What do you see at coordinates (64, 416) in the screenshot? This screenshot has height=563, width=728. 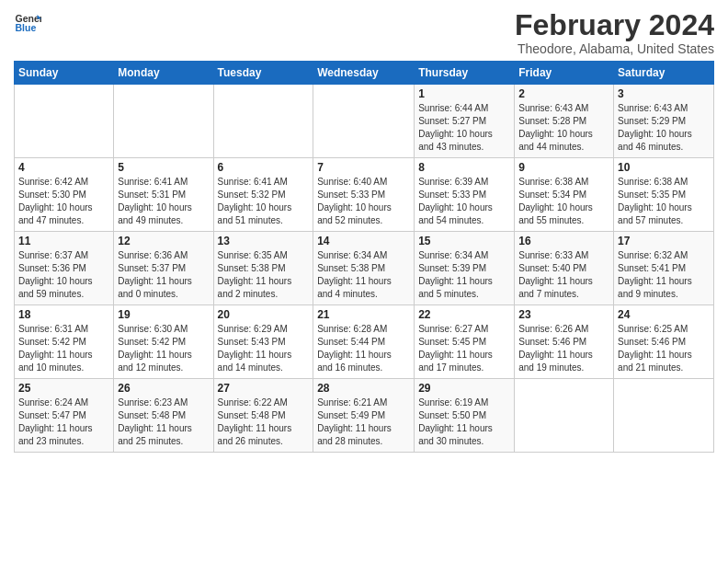 I see `calendar-cell: 25Sunrise: 6:24 AMSunset: 5:47 PMDayligh…` at bounding box center [64, 416].